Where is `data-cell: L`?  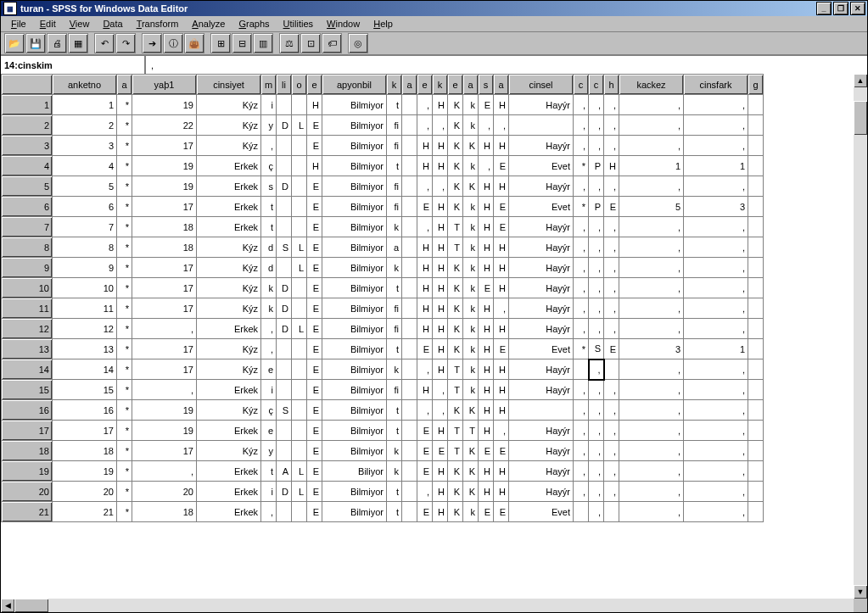
data-cell: L is located at coordinates (300, 492).